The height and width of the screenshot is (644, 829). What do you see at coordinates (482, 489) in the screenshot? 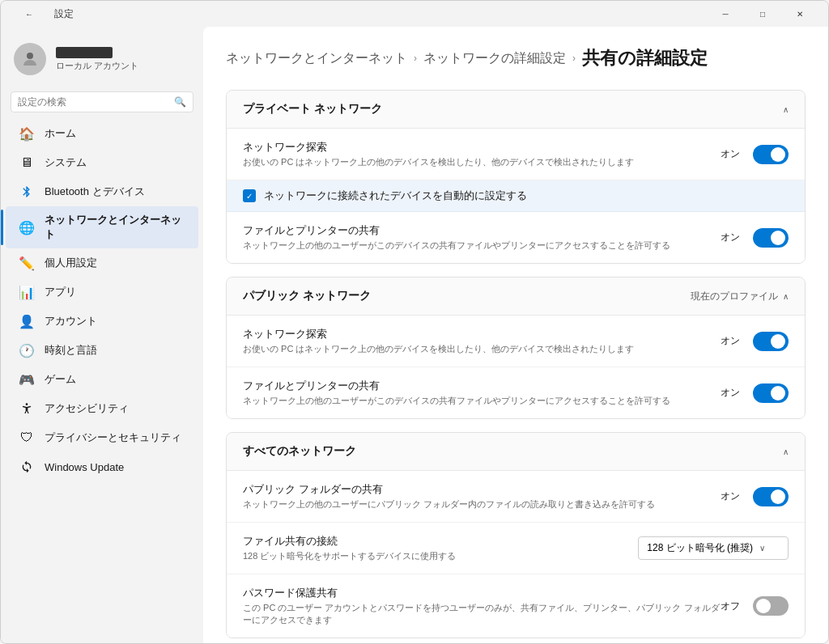
I see `public-folder-sharing-label: パブリック フォルダーの共有` at bounding box center [482, 489].